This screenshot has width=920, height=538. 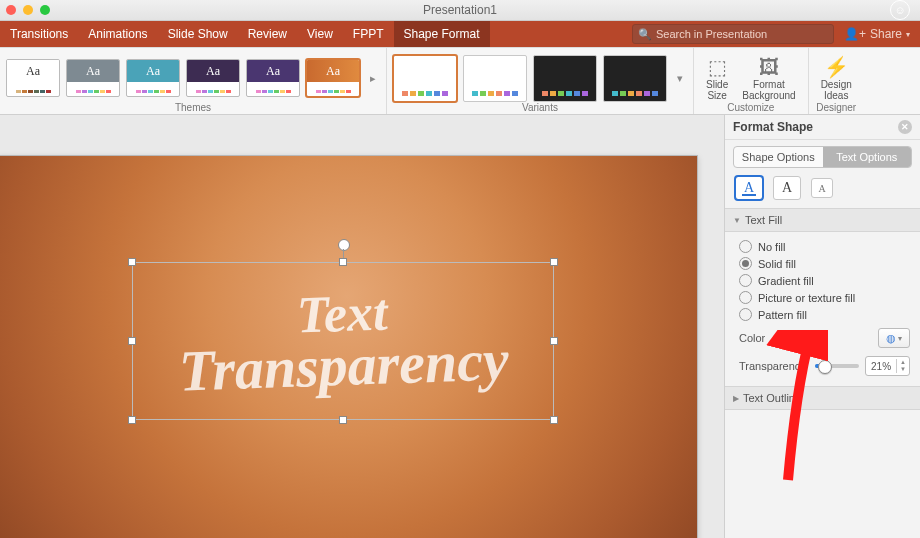 What do you see at coordinates (824, 280) in the screenshot?
I see `fill-gradient: Gradient fill` at bounding box center [824, 280].